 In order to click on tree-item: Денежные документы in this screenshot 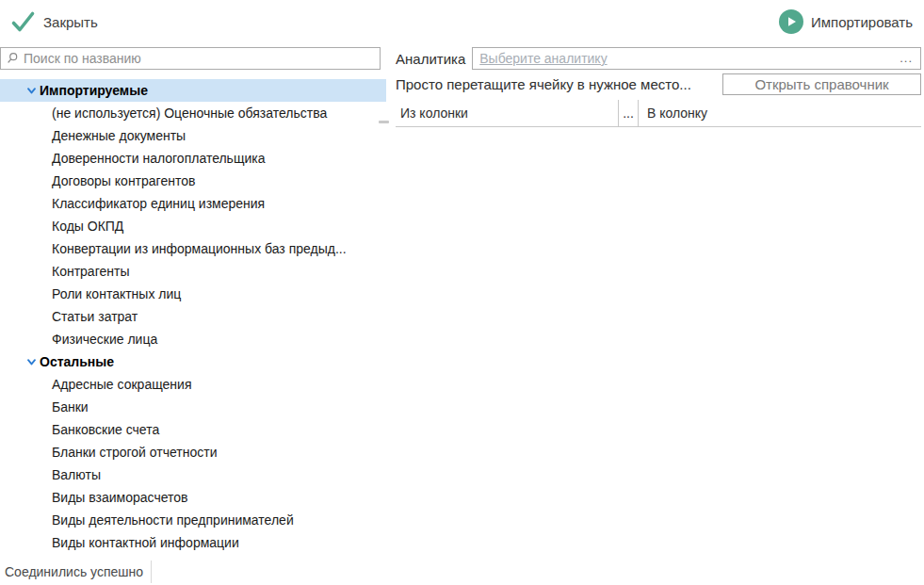, I will do `click(193, 136)`.